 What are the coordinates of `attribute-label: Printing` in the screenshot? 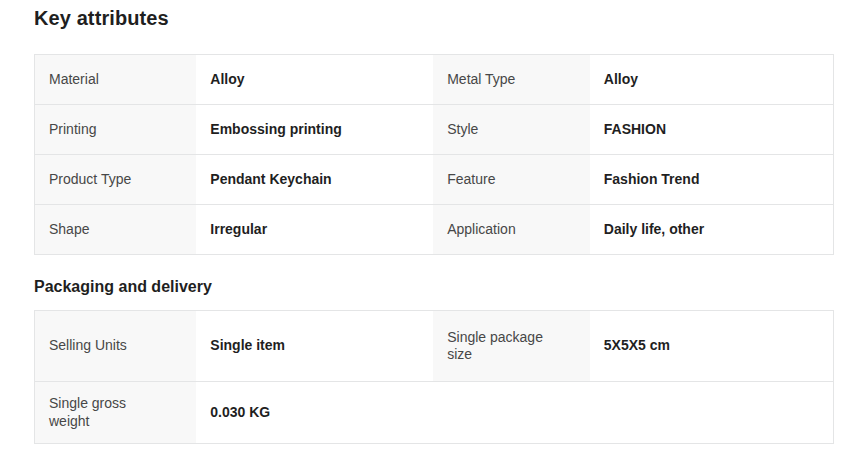 It's located at (116, 130).